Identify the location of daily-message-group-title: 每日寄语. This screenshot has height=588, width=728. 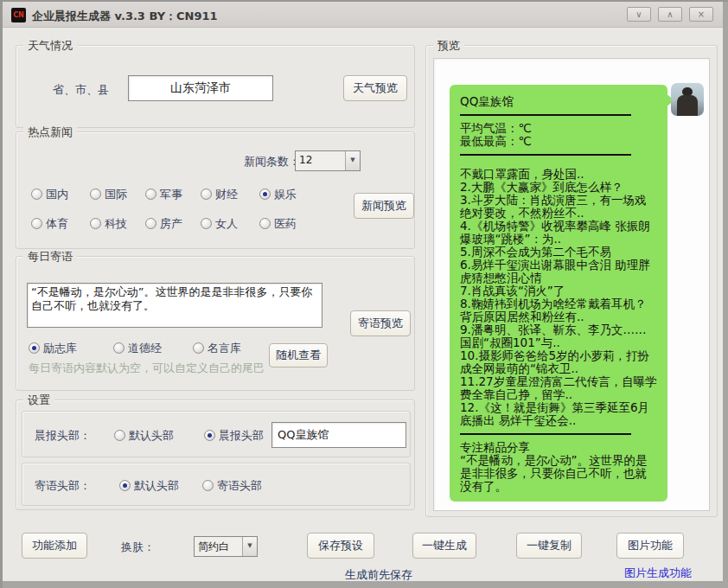
(50, 257).